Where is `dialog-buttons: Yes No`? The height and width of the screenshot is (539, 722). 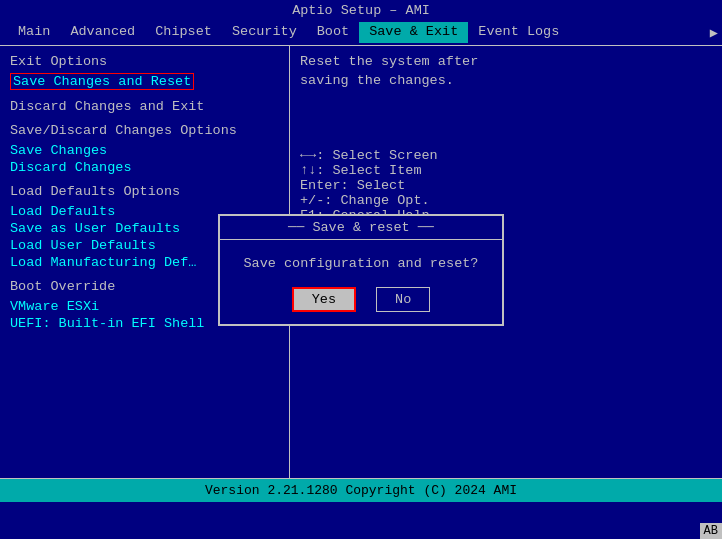
dialog-buttons: Yes No is located at coordinates (362, 300).